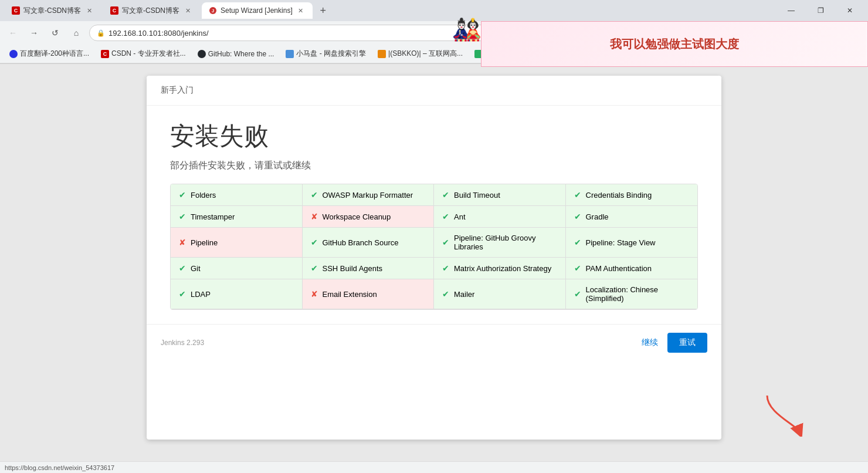  What do you see at coordinates (632, 295) in the screenshot?
I see `plugin-cell: ✔Localization: Chinese (Simplified)` at bounding box center [632, 295].